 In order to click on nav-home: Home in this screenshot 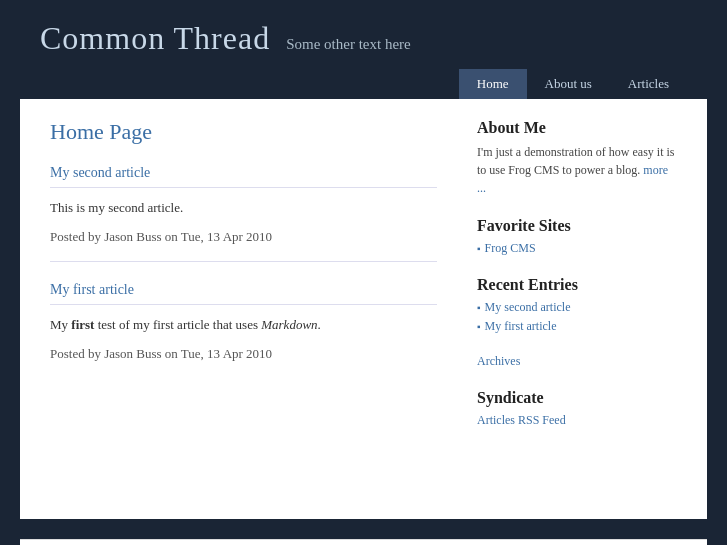, I will do `click(493, 84)`.